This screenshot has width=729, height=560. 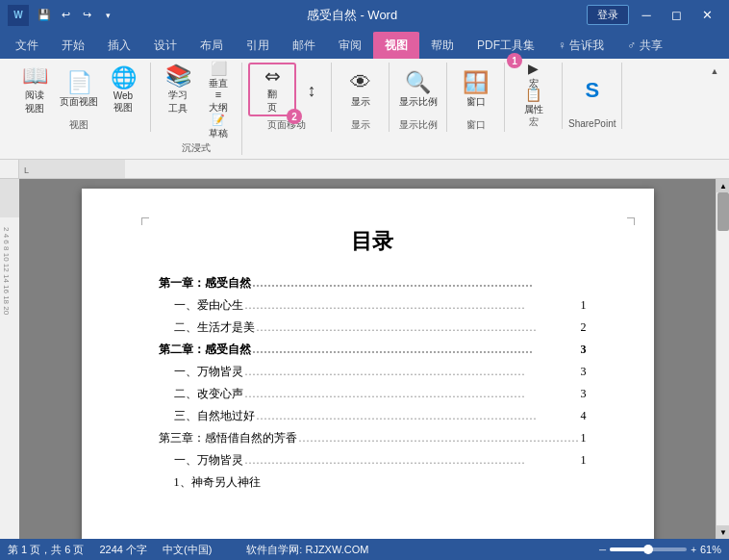 What do you see at coordinates (373, 483) in the screenshot?
I see `toc-entry-9: 1、神奇另人神往` at bounding box center [373, 483].